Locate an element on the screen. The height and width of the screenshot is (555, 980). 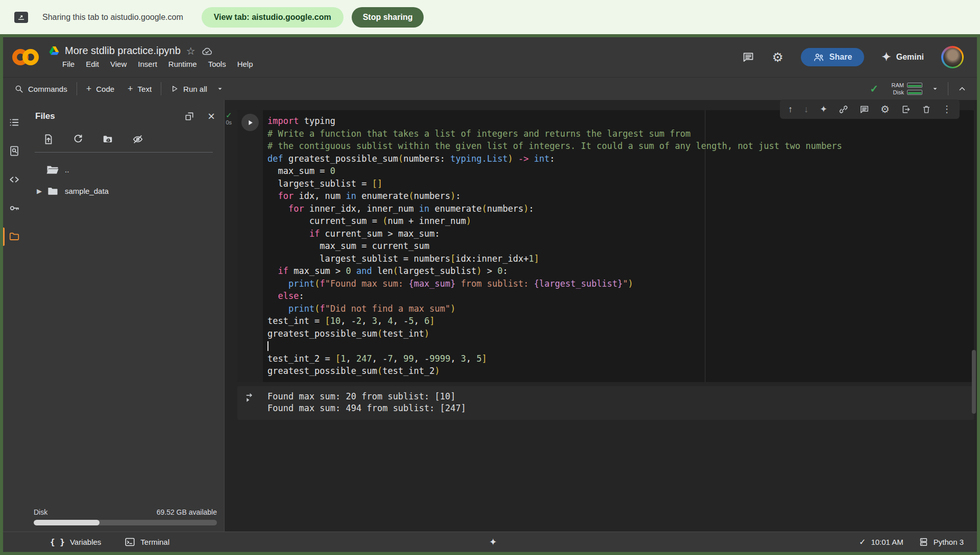
kernel-icon is located at coordinates (924, 542).